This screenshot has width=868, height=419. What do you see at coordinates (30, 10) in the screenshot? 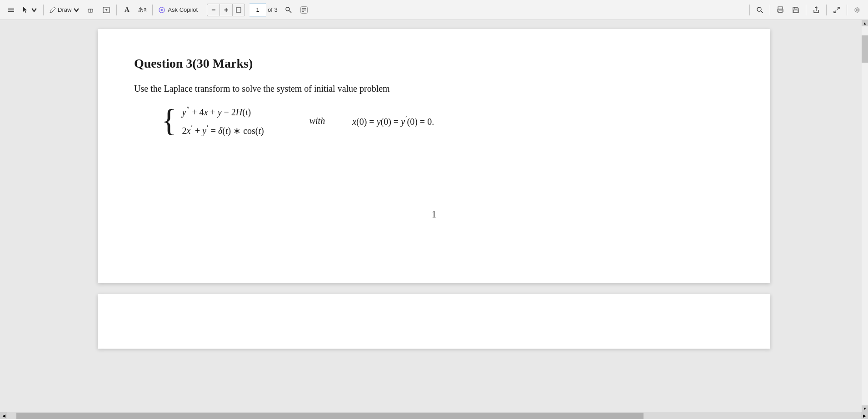
I see `cursor-button` at bounding box center [30, 10].